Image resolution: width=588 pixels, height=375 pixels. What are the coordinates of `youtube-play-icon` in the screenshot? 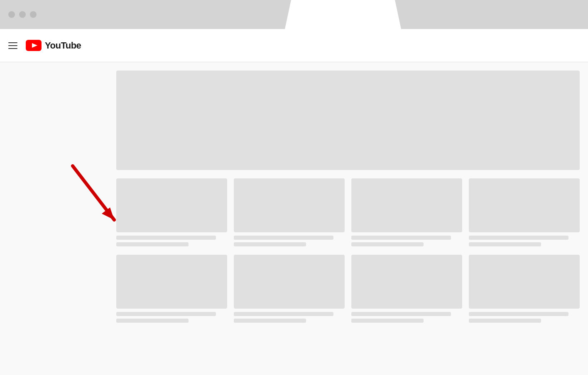 It's located at (34, 46).